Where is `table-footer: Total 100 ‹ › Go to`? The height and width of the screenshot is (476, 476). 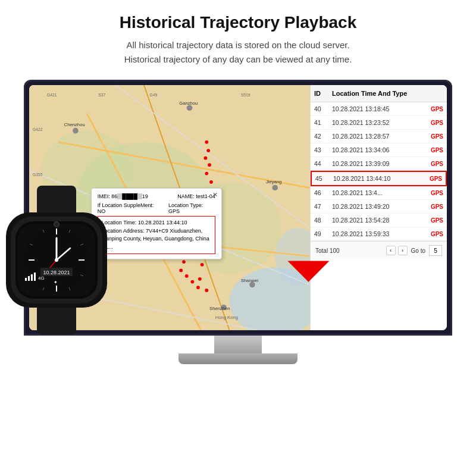 table-footer: Total 100 ‹ › Go to is located at coordinates (378, 250).